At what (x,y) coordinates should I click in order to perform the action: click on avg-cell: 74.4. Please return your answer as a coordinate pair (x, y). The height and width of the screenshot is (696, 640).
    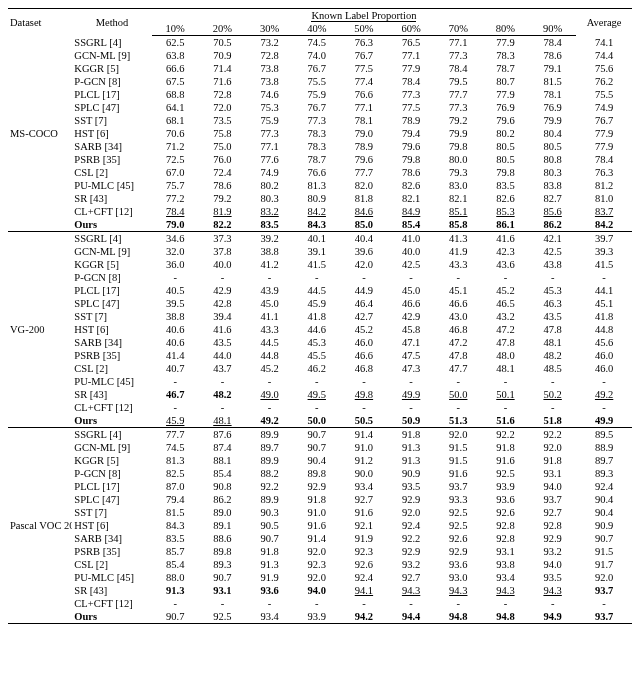
    Looking at the image, I should click on (604, 56).